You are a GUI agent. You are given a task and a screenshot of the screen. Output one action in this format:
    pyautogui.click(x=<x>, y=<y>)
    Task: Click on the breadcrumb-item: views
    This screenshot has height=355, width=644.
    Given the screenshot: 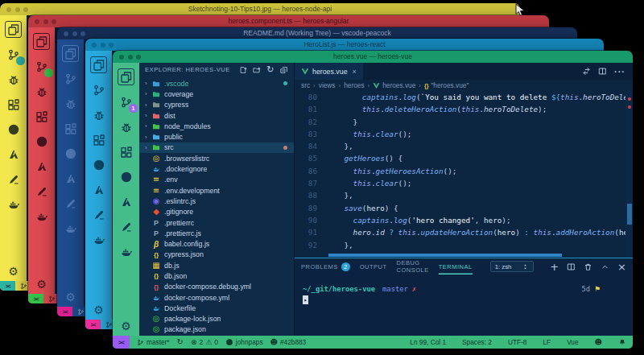 What is the action you would take?
    pyautogui.click(x=327, y=85)
    